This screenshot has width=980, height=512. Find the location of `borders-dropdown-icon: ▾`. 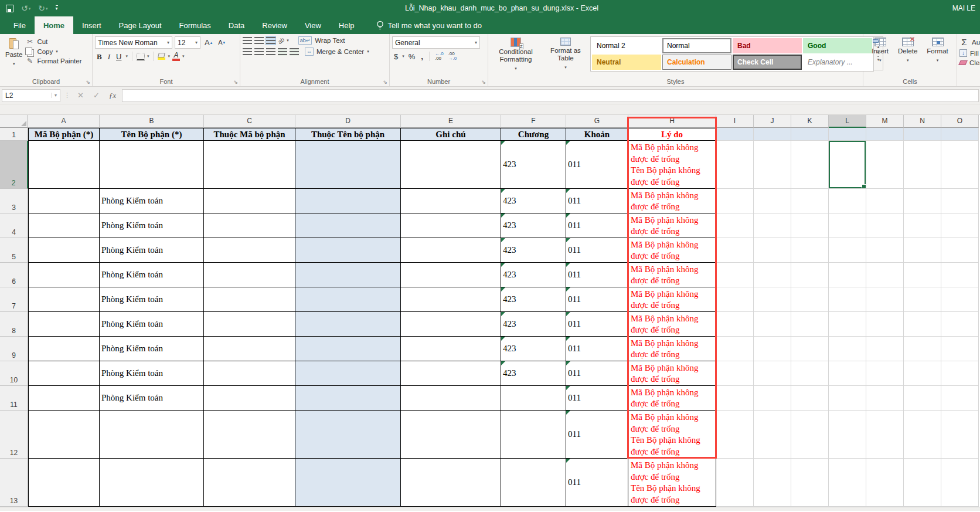

borders-dropdown-icon: ▾ is located at coordinates (148, 56).